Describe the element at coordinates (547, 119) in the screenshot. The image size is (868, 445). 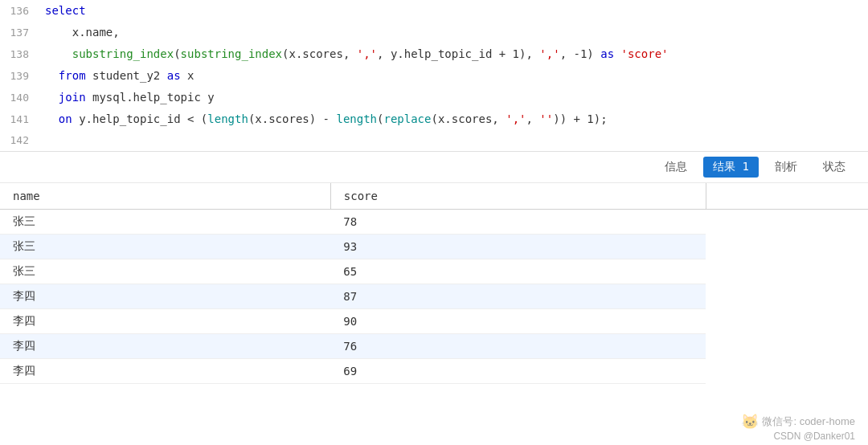
I see `code-token: ''` at that location.